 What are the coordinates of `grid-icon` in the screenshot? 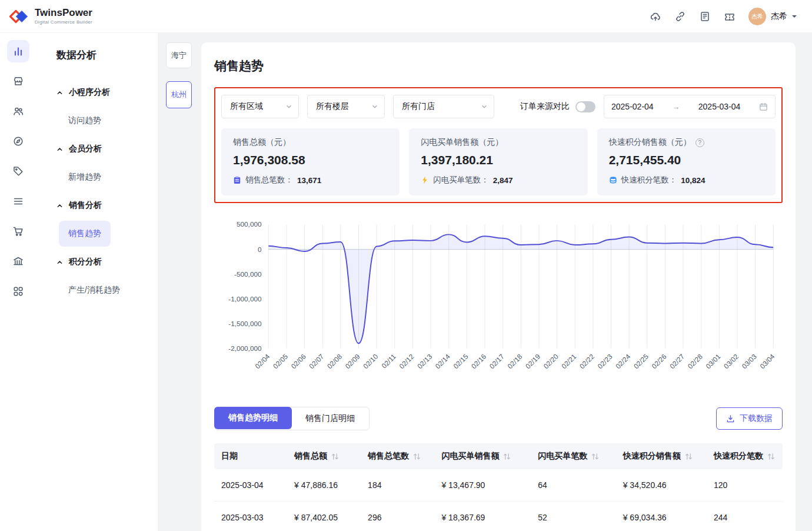 It's located at (18, 291).